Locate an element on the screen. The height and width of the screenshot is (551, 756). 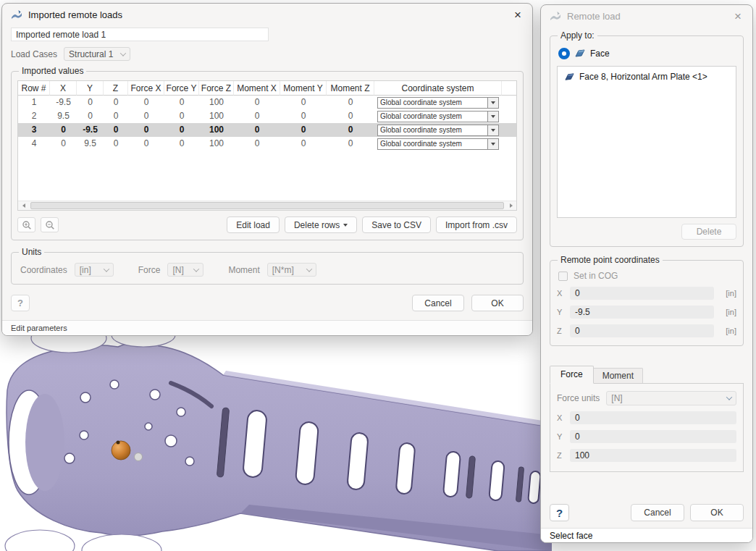
x-coordinate-field: 0 is located at coordinates (642, 293).